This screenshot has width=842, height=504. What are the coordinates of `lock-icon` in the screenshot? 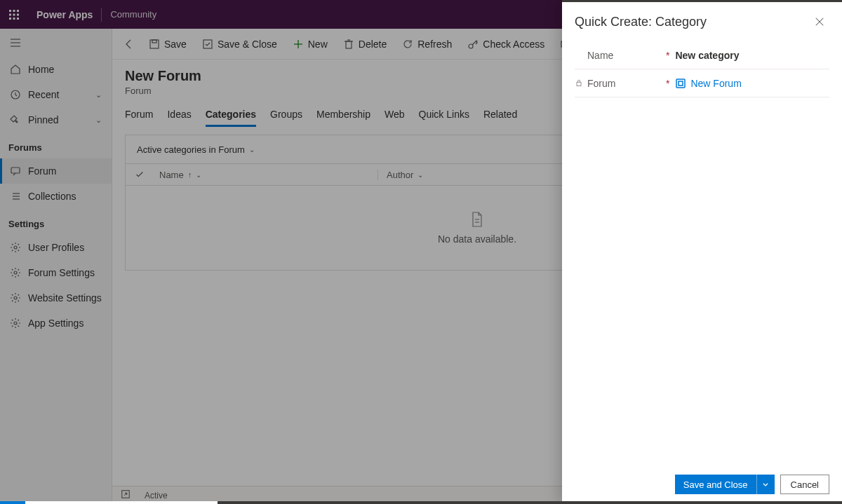 It's located at (580, 83).